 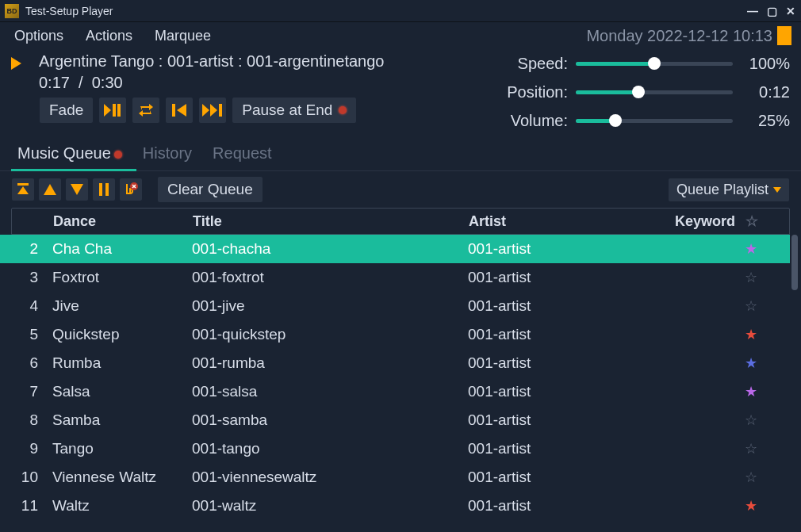 What do you see at coordinates (784, 36) in the screenshot?
I see `clock-indicator` at bounding box center [784, 36].